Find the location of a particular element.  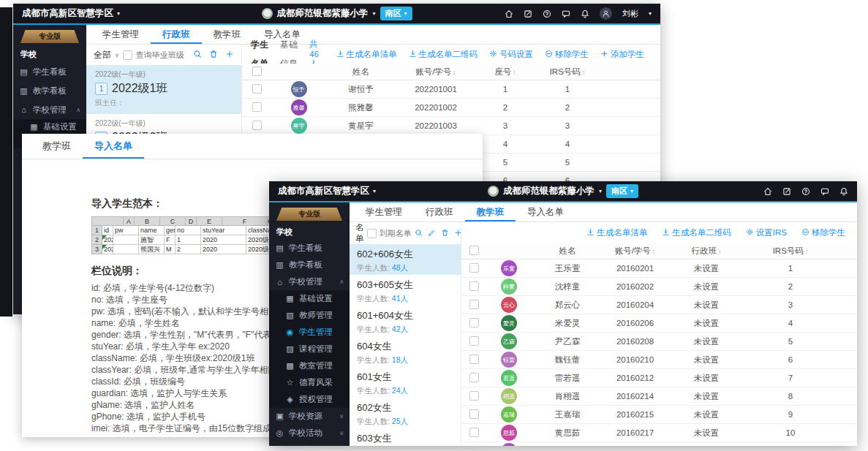

class-group-item: 602+606女生 学生人数: 48人 is located at coordinates (405, 259).